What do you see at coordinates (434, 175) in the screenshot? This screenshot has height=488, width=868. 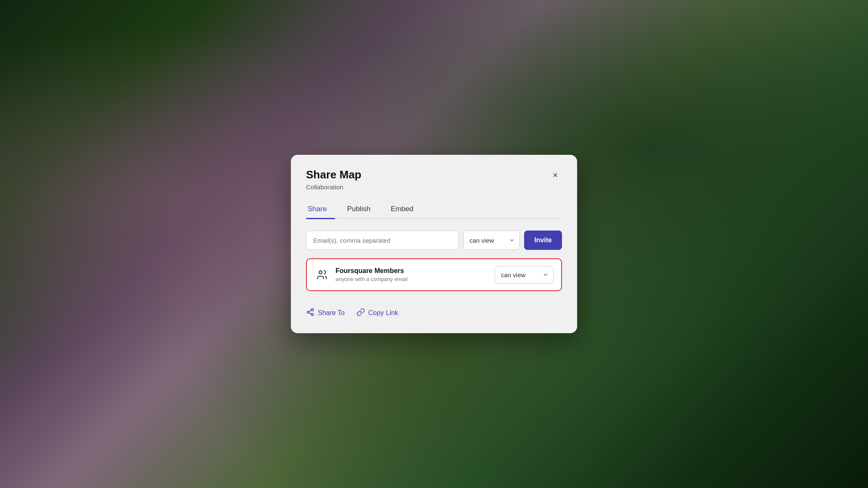 I see `modal-header: Share Map ×` at bounding box center [434, 175].